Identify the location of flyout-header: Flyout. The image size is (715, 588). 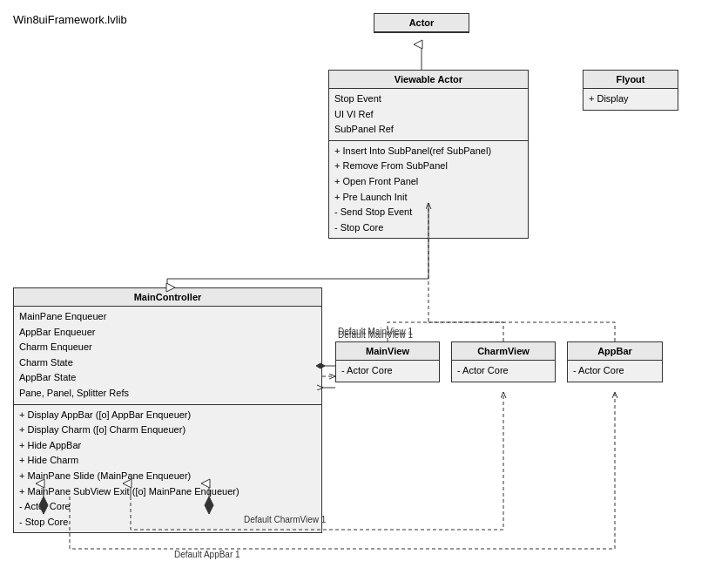
(631, 80).